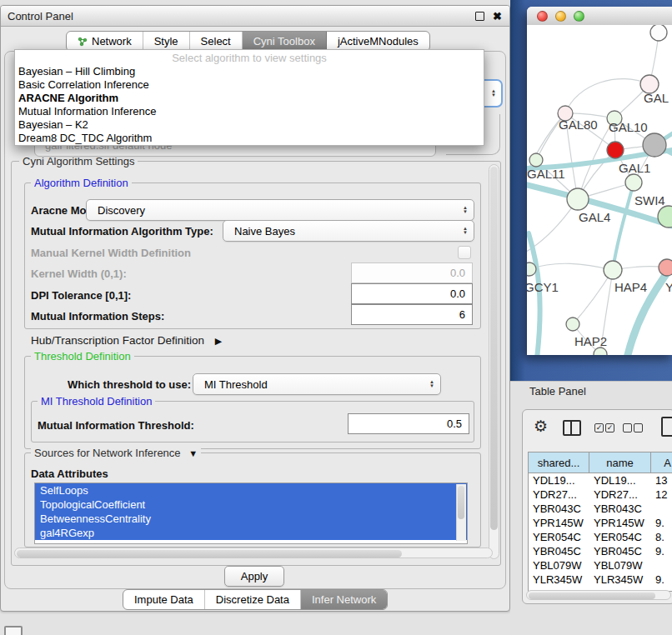 The image size is (672, 635). What do you see at coordinates (249, 85) in the screenshot?
I see `algorithm-option-basic-correlation-inference: Basic Correlation Inference` at bounding box center [249, 85].